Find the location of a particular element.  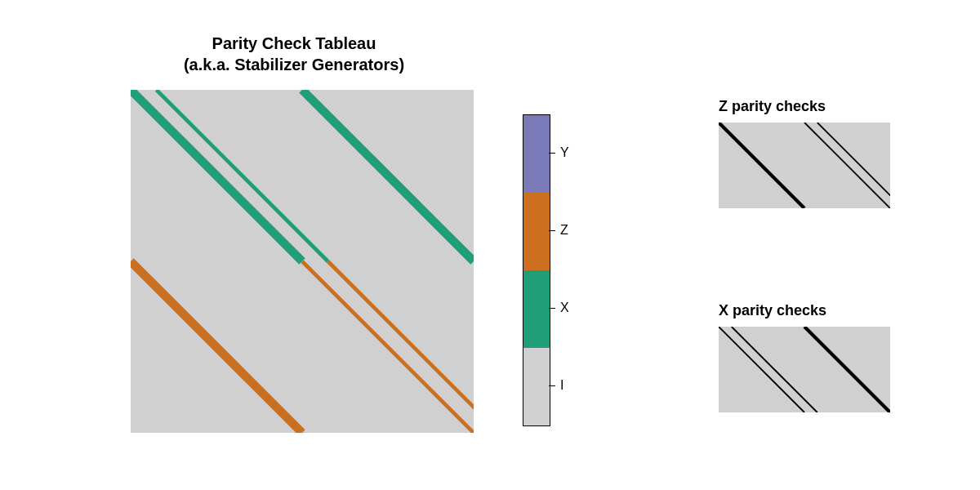

band-z-thin2 is located at coordinates (402, 347).